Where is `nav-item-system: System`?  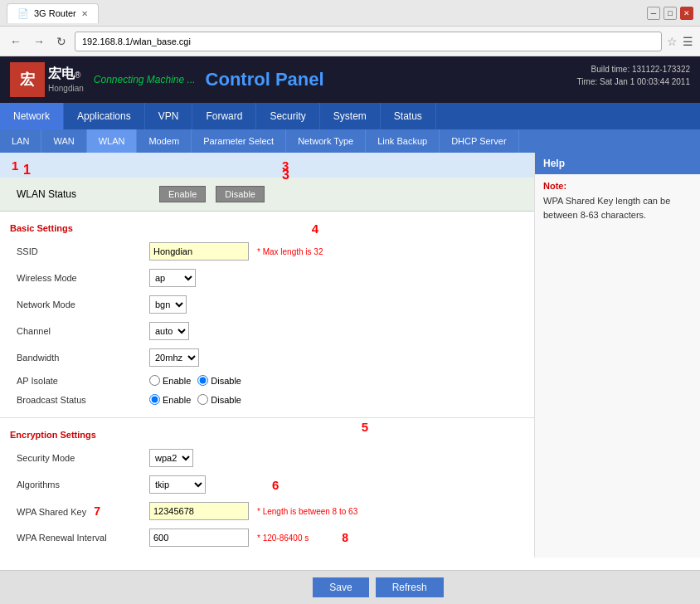
nav-item-system: System is located at coordinates (350, 116).